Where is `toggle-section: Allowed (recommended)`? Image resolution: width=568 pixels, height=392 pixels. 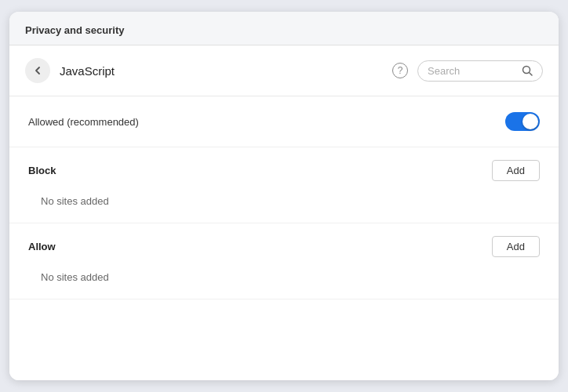
toggle-section: Allowed (recommended) is located at coordinates (284, 122).